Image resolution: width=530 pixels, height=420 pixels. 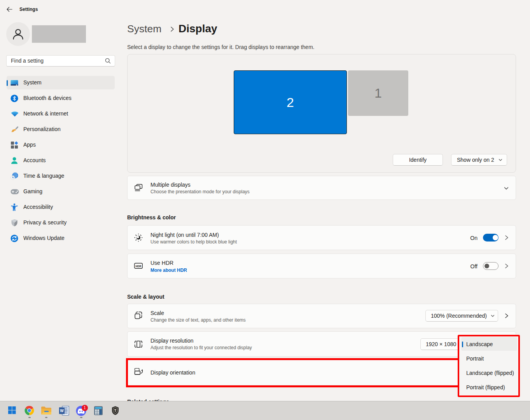 I want to click on svg-text: W, so click(x=62, y=411).